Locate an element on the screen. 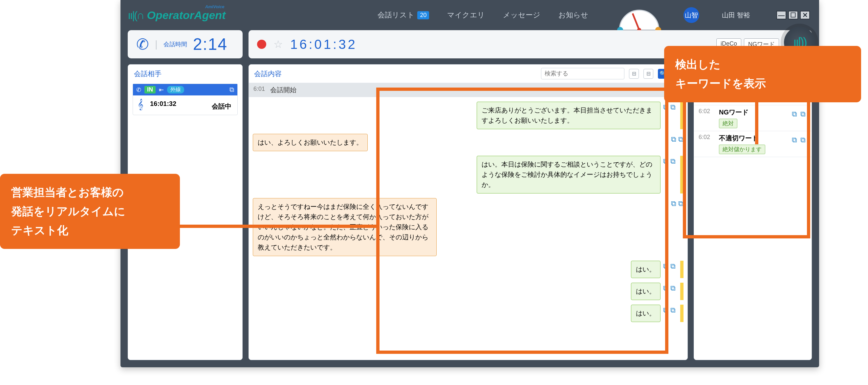 The width and height of the screenshot is (868, 385). conversation-start-marker: 6:01 会話開始 is located at coordinates (468, 90).